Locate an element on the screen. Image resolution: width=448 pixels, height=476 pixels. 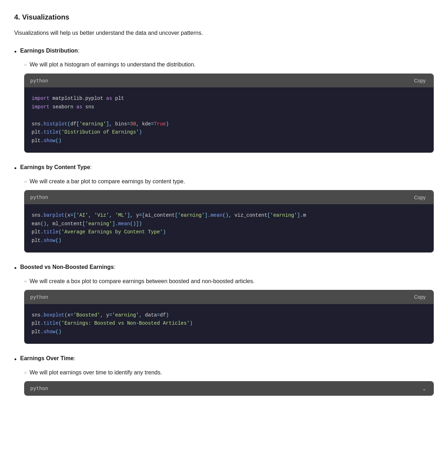
code-body-2: sns.barplot(x=['AI', 'Viz', 'ML'], y=[ai… is located at coordinates (229, 228).